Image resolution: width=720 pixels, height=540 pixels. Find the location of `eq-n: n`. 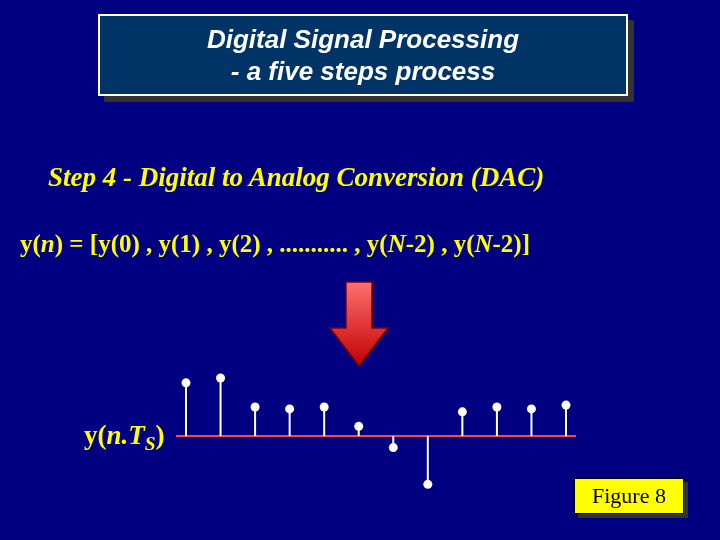

eq-n: n is located at coordinates (48, 244).